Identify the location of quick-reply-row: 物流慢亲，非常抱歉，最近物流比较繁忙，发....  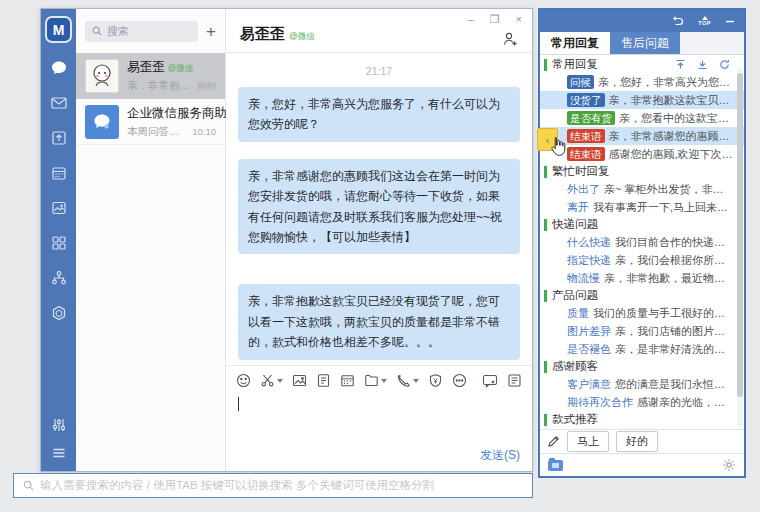
(642, 278).